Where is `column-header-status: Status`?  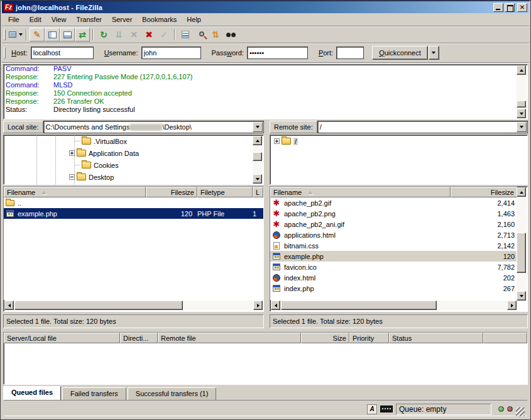 column-header-status: Status is located at coordinates (436, 338).